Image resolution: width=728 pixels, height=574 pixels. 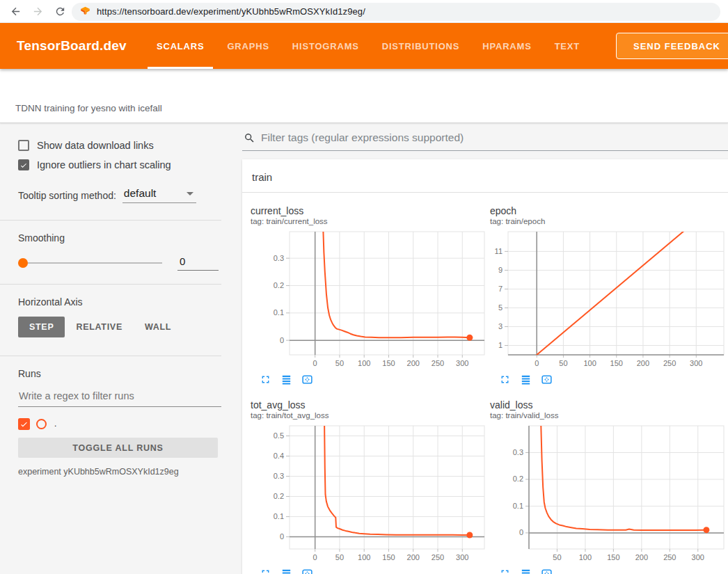 I want to click on send-feedback-button: SEND FEEDBACK, so click(x=672, y=46).